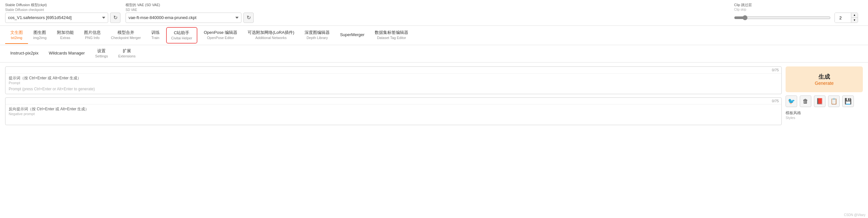  I want to click on book-icon: 📕, so click(819, 101).